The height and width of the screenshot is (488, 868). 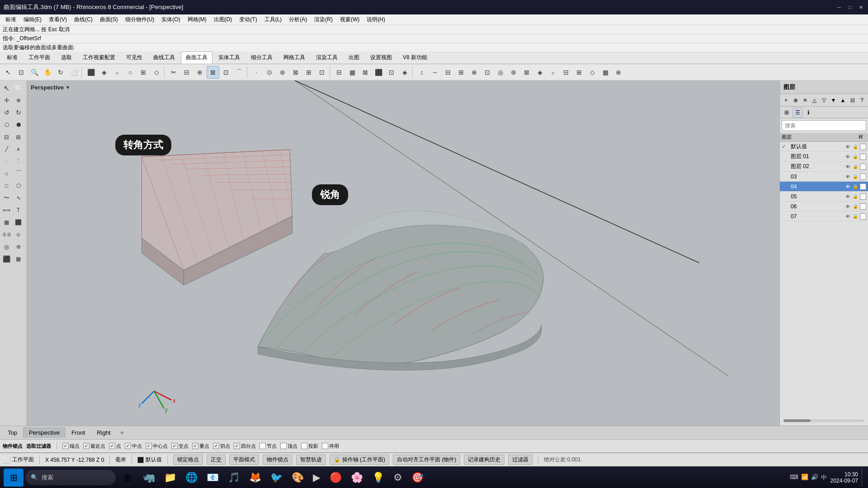 I want to click on snap-vertex: 顶点, so click(x=289, y=446).